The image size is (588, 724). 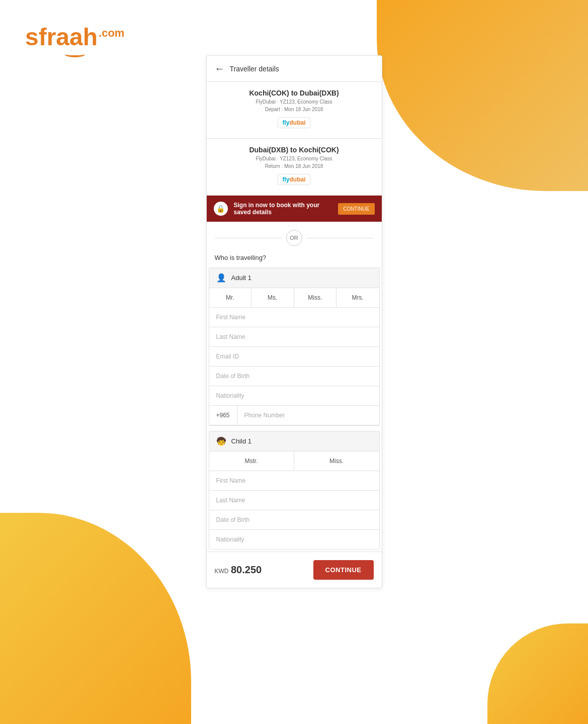 What do you see at coordinates (255, 69) in the screenshot?
I see `page-title: Traveller details` at bounding box center [255, 69].